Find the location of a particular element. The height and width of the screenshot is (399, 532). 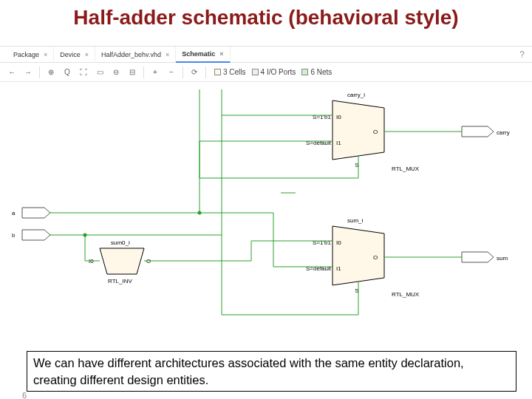

stat-nets: 6 Nets is located at coordinates (316, 72).